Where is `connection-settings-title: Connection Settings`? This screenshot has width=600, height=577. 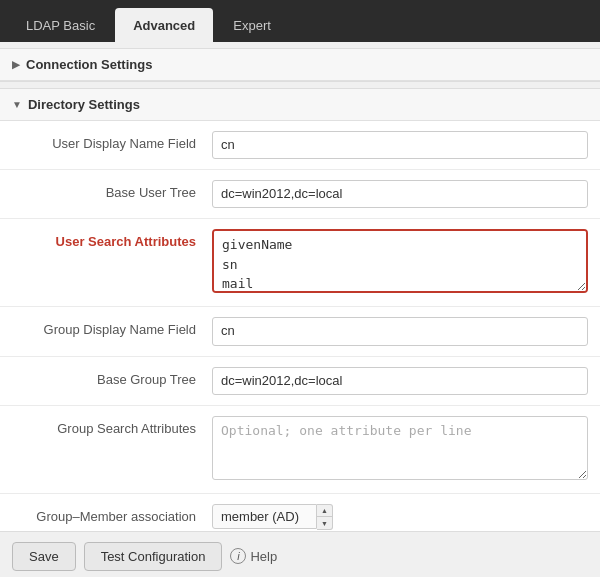
connection-settings-title: Connection Settings is located at coordinates (89, 64).